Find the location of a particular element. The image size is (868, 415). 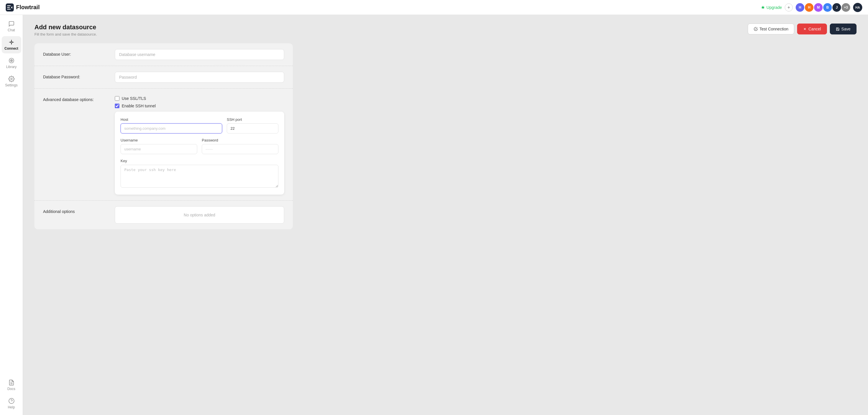

additional-options-field: No options added is located at coordinates (199, 215).